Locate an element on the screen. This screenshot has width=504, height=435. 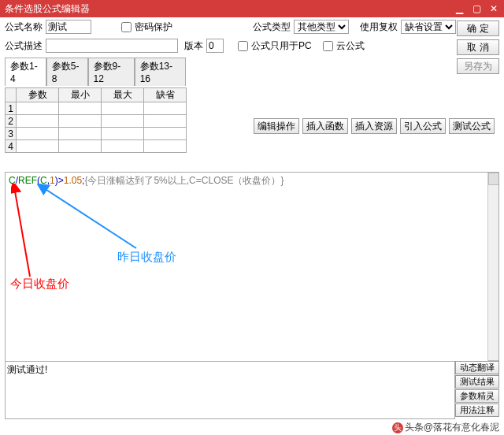
log-text: 测试通过! is located at coordinates (27, 370).